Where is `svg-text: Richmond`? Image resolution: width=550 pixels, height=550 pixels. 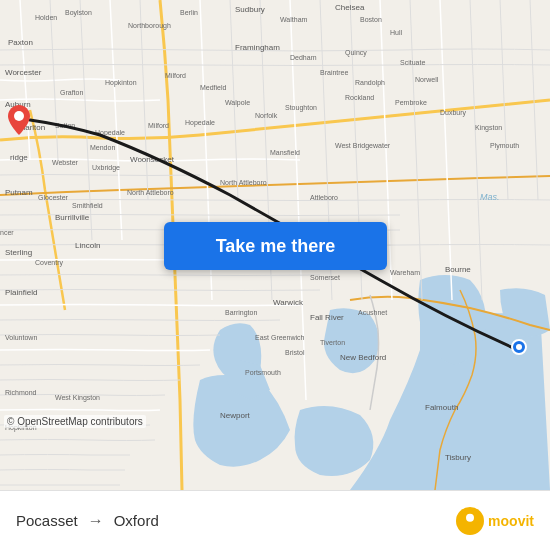
svg-text: Richmond is located at coordinates (21, 392).